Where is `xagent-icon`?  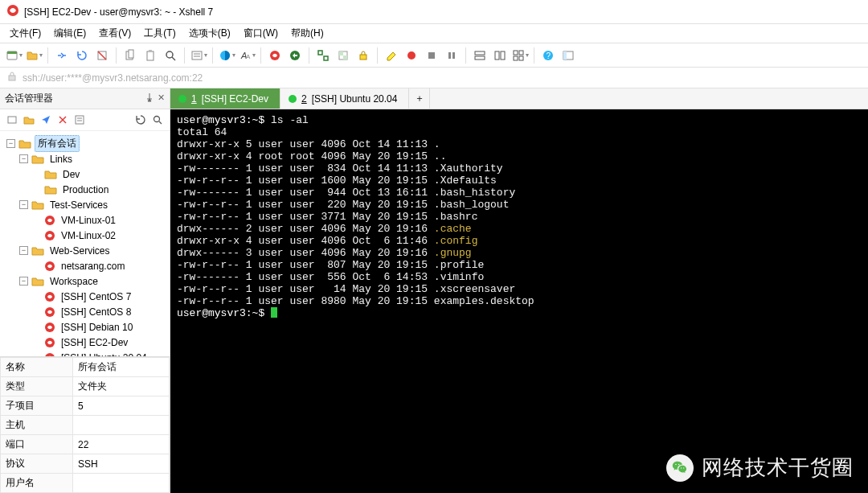 xagent-icon is located at coordinates (275, 55).